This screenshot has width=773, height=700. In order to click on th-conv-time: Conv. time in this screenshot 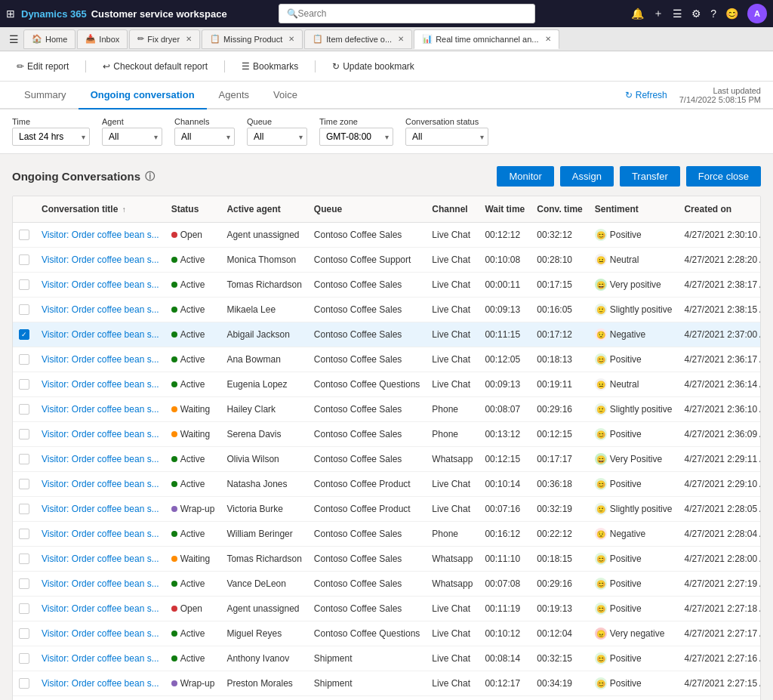, I will do `click(559, 210)`.